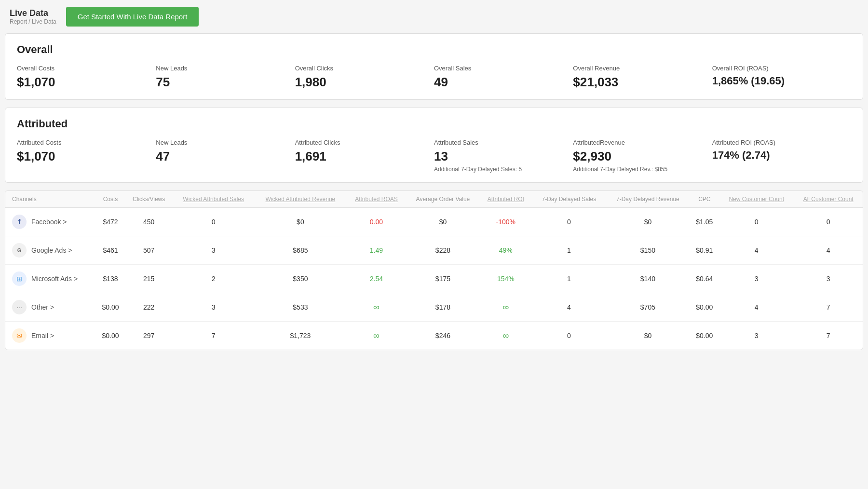  Describe the element at coordinates (213, 308) in the screenshot. I see `wk-sales-3: 3` at that location.